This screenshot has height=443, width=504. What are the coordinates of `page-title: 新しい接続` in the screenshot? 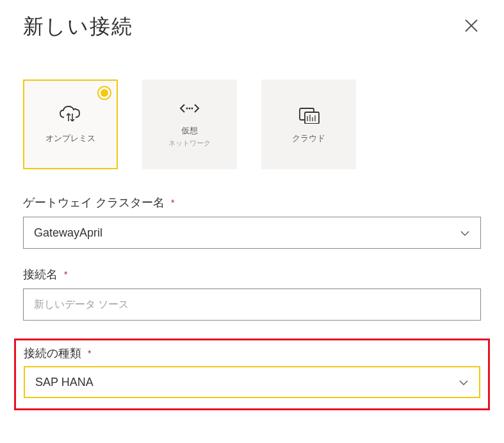 It's located at (78, 27).